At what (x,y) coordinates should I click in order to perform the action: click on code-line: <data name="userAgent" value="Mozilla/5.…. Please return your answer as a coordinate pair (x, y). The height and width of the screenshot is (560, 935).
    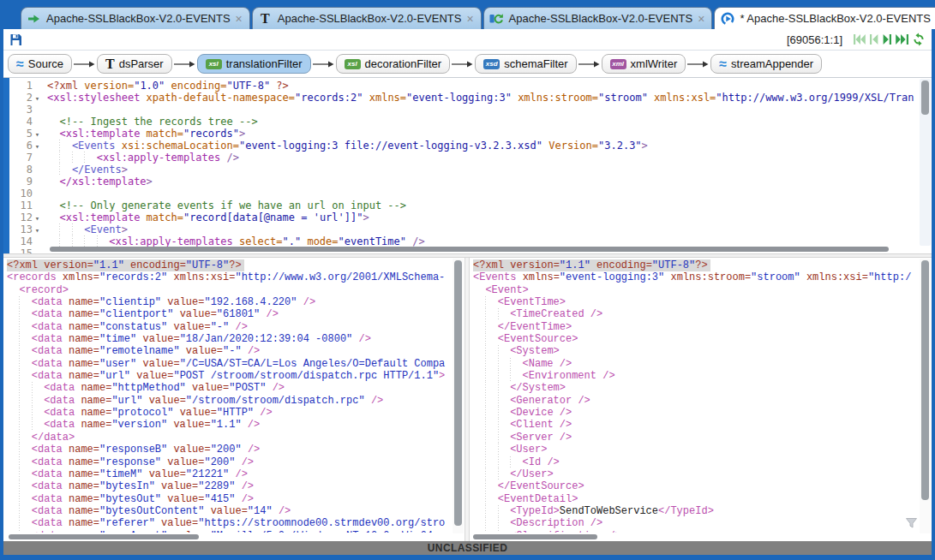
    Looking at the image, I should click on (230, 531).